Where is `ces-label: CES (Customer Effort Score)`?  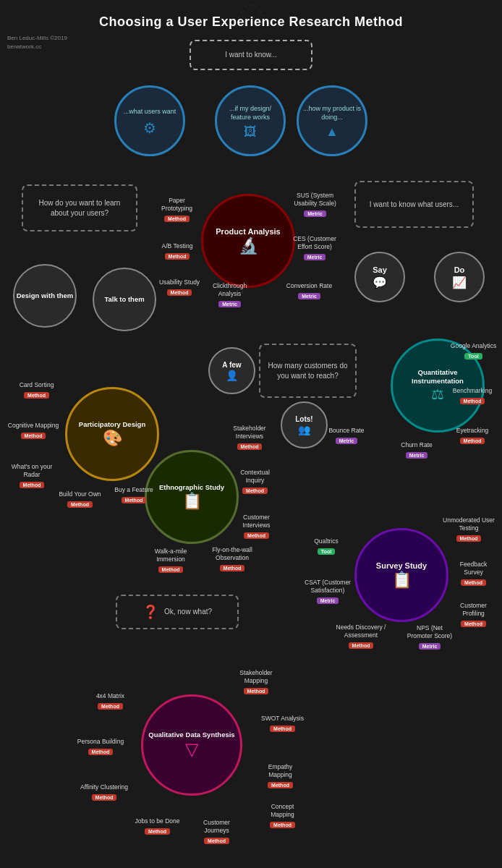 ces-label: CES (Customer Effort Score) is located at coordinates (315, 243).